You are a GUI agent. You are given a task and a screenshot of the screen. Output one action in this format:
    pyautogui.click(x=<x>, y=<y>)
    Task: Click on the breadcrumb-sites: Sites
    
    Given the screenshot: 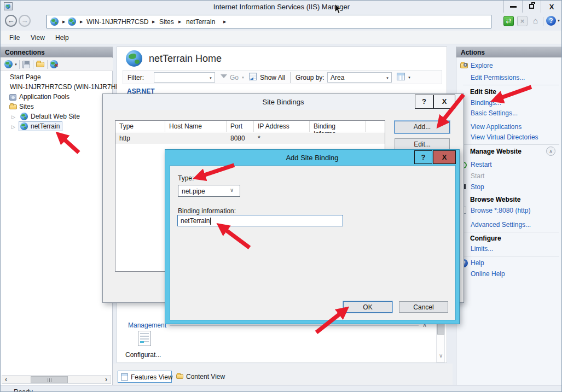 What is the action you would take?
    pyautogui.click(x=166, y=22)
    